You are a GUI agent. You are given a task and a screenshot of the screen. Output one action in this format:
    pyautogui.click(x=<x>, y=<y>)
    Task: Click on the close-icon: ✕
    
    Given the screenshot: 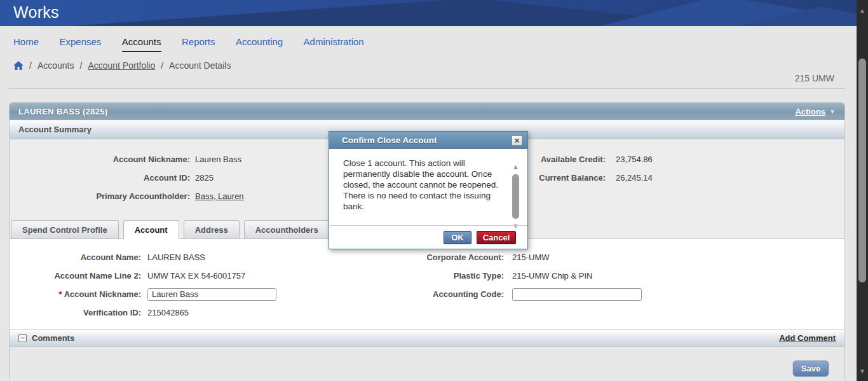 What is the action you would take?
    pyautogui.click(x=517, y=141)
    